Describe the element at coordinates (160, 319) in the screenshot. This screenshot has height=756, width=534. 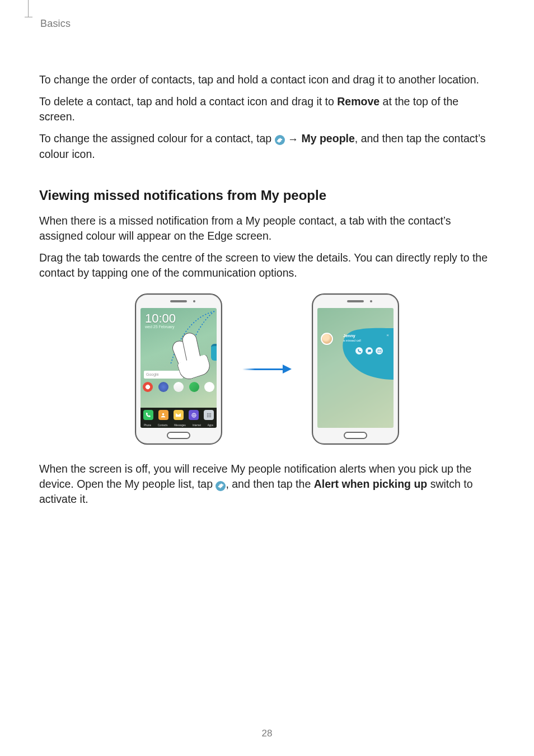
I see `clock-text: 10:00` at that location.